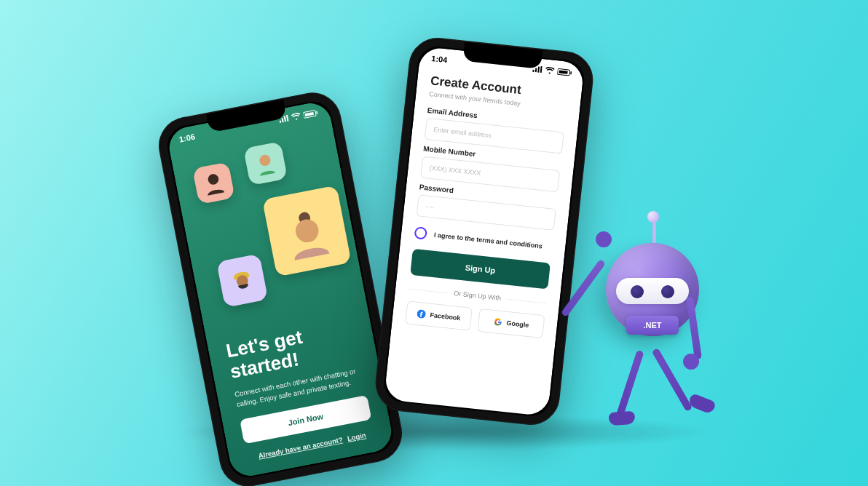  I want to click on facebook-icon, so click(421, 314).